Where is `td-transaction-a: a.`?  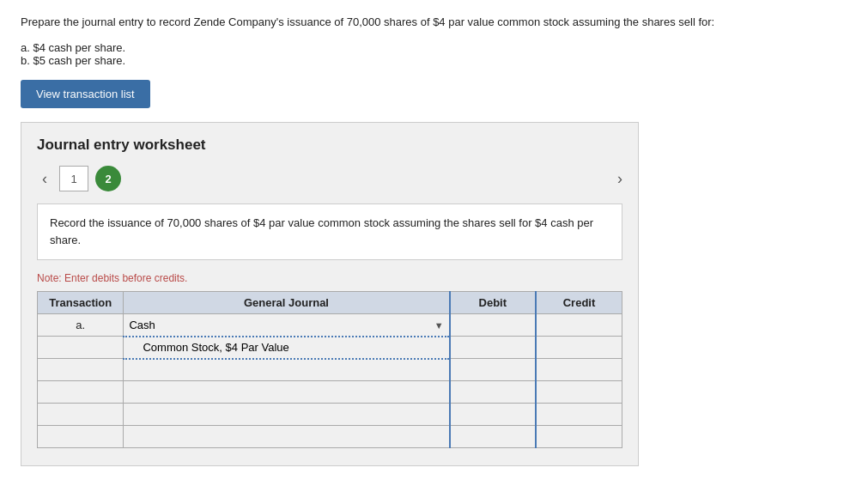 td-transaction-a: a. is located at coordinates (81, 325).